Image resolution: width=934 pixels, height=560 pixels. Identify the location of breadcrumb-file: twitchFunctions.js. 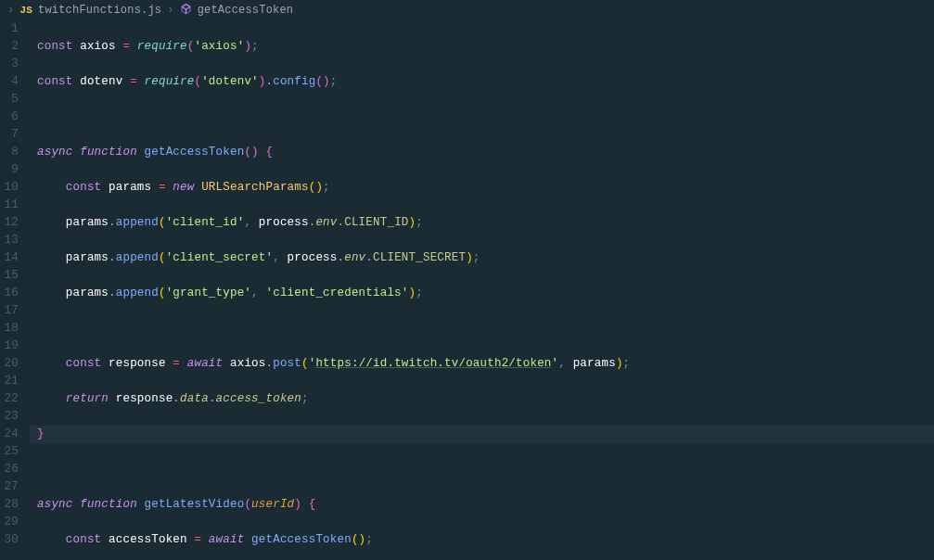
(100, 10).